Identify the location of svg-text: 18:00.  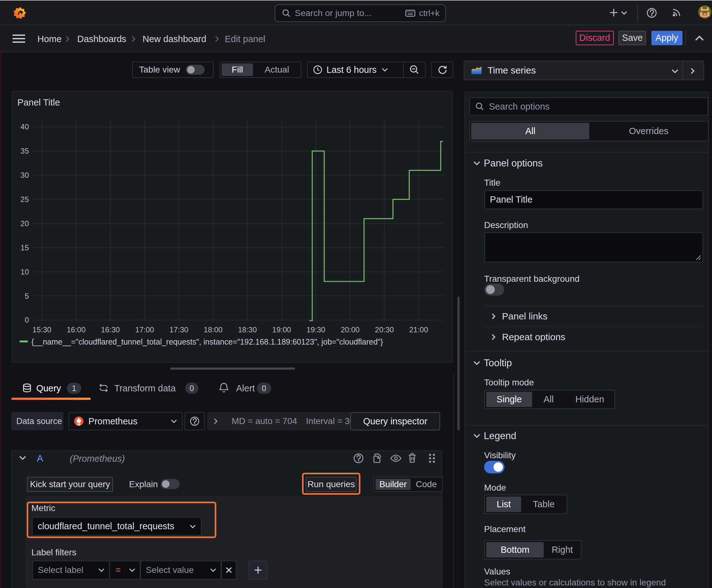
(213, 330).